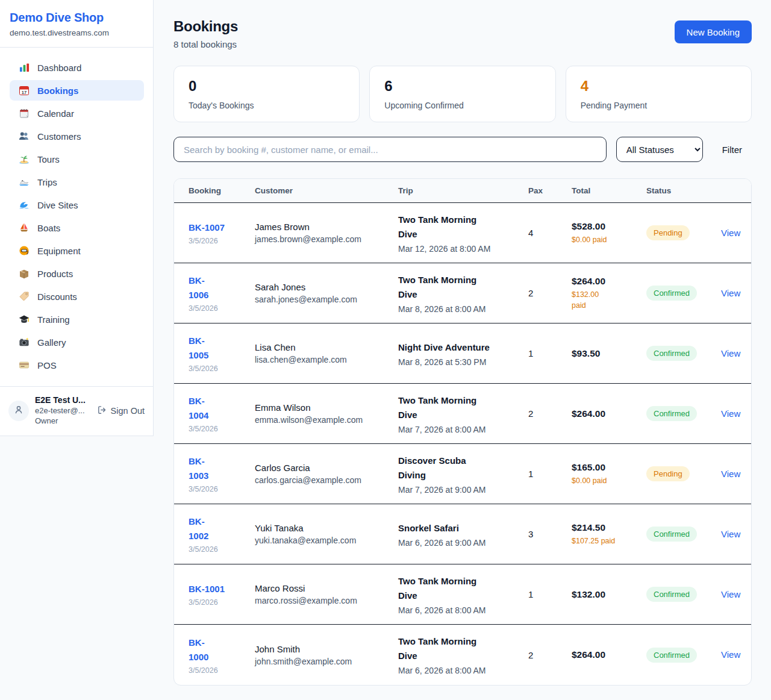 This screenshot has width=771, height=700. I want to click on customer-email: james.brown@example.com, so click(323, 239).